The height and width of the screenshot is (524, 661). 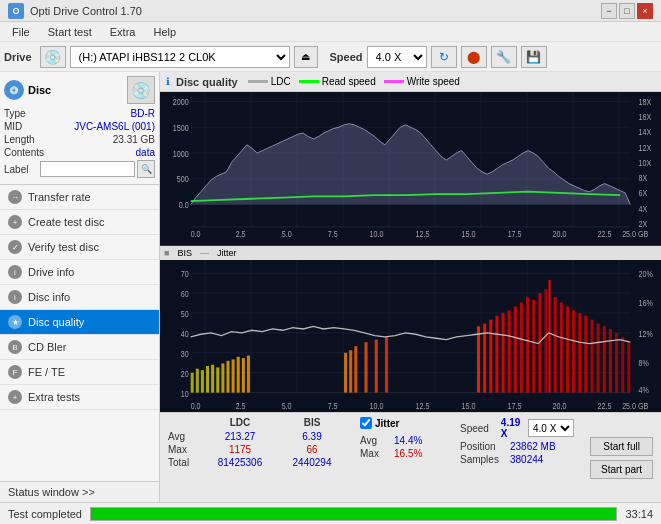 What do you see at coordinates (644, 179) in the screenshot?
I see `svg-text: 8X` at bounding box center [644, 179].